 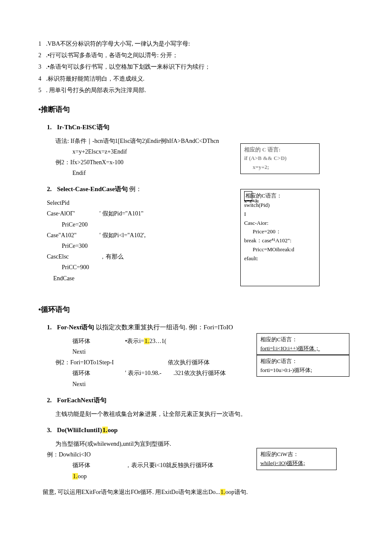 What do you see at coordinates (200, 78) in the screenshot?
I see `list-item: 4.标识符最好能简洁明白，不造成歧义.` at bounding box center [200, 78].